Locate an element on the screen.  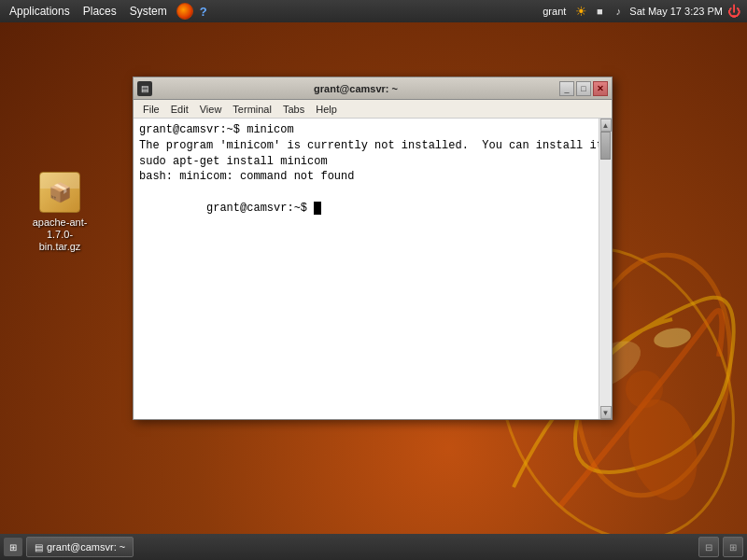
terminal-line-2: The program 'minicom' is currently not i… is located at coordinates (366, 146).